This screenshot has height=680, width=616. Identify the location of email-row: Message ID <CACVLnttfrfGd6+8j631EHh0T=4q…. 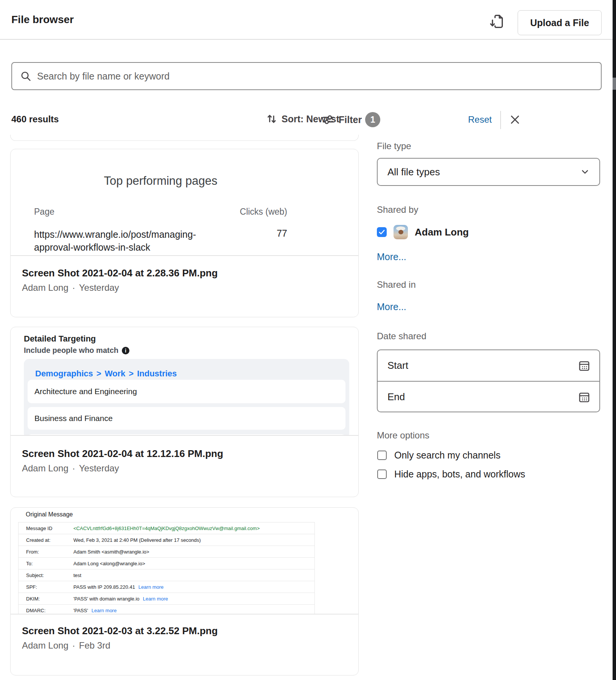
(166, 529).